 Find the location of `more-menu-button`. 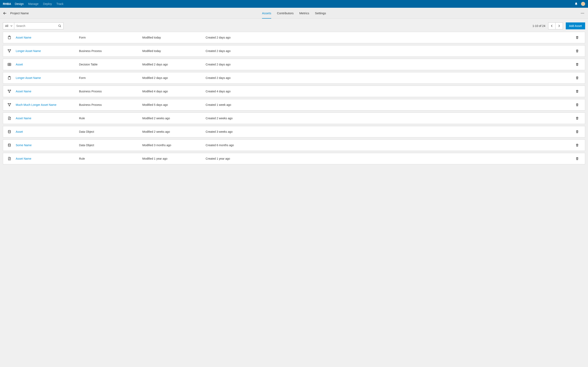

more-menu-button is located at coordinates (582, 13).